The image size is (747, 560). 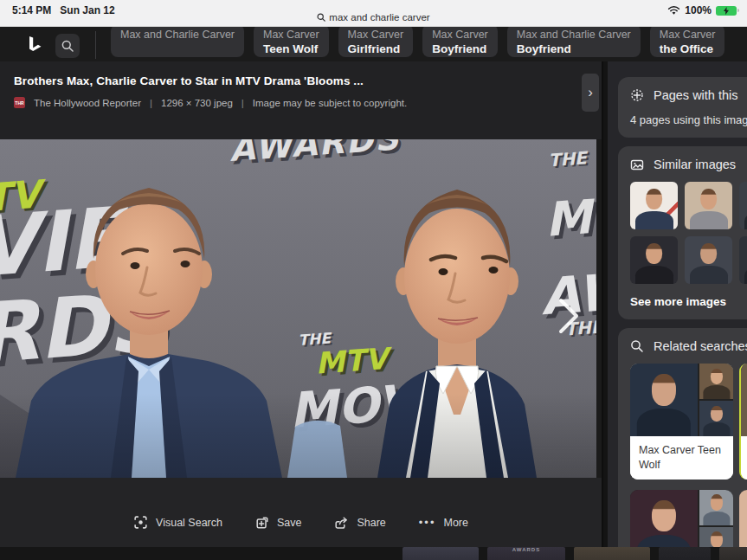 What do you see at coordinates (682, 422) in the screenshot?
I see `related-search-max-carver-teen-wolf: Max Carver Teen Wolf` at bounding box center [682, 422].